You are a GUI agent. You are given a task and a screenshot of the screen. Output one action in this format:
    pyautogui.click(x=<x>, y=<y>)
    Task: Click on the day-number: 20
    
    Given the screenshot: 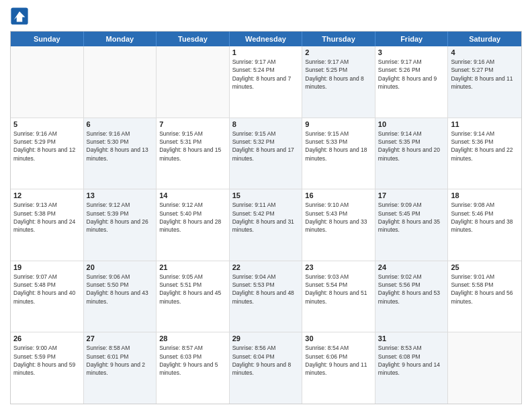 What is the action you would take?
    pyautogui.click(x=120, y=267)
    